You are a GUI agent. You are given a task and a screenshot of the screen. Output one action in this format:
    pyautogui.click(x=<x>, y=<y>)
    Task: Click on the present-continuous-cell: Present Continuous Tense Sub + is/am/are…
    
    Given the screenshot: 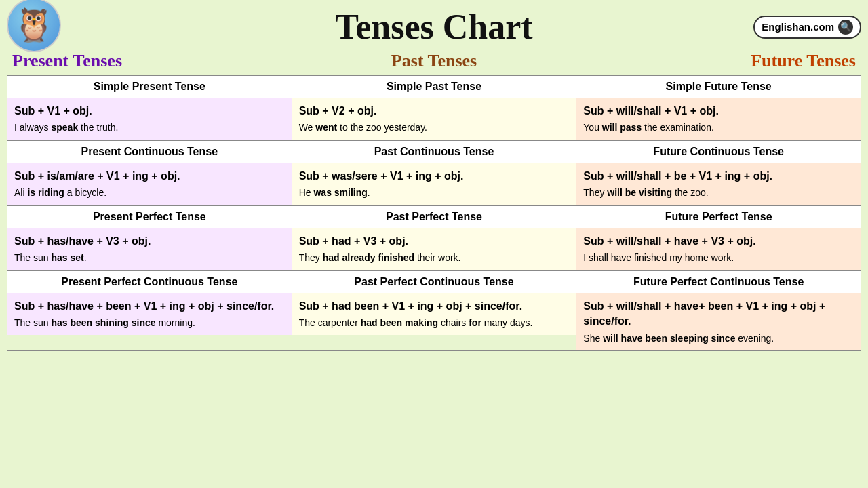 What is the action you would take?
    pyautogui.click(x=150, y=173)
    